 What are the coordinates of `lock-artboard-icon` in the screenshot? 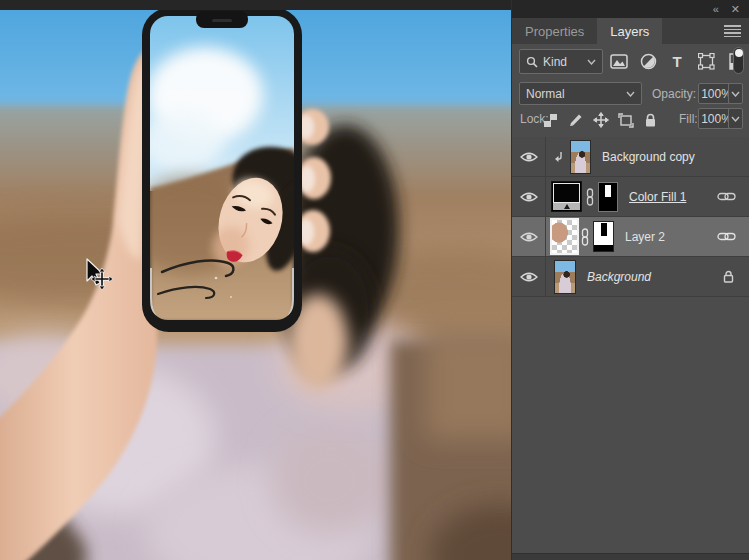 It's located at (626, 120).